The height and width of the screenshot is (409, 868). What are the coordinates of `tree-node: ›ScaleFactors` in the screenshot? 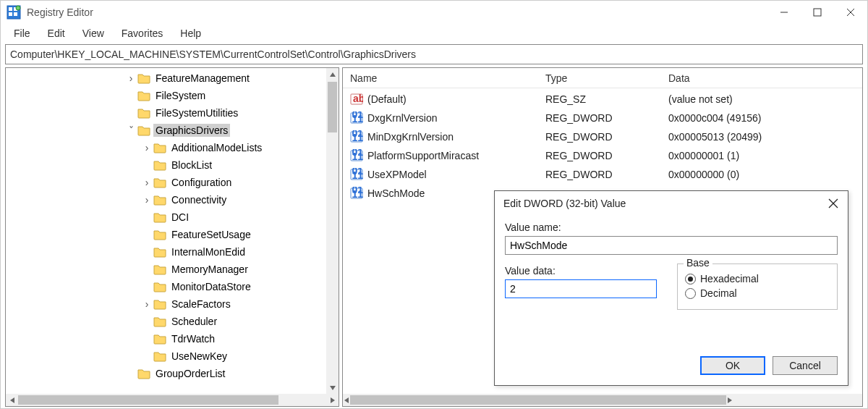 It's located at (172, 304).